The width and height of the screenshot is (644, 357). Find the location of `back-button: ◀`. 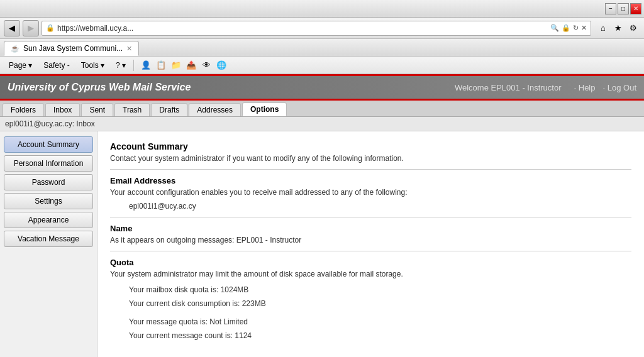

back-button: ◀ is located at coordinates (12, 28).